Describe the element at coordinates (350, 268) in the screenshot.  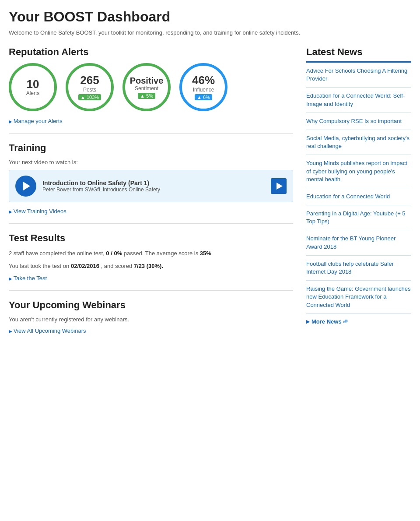
I see `news-item-link: Football clubs help celebrate Safer Inte…` at that location.